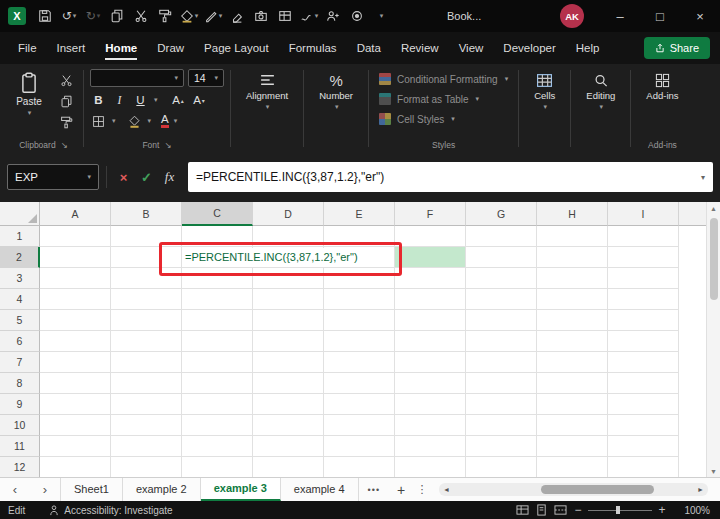  Describe the element at coordinates (75, 16) in the screenshot. I see `undo-dropdown-icon: ▾` at that location.